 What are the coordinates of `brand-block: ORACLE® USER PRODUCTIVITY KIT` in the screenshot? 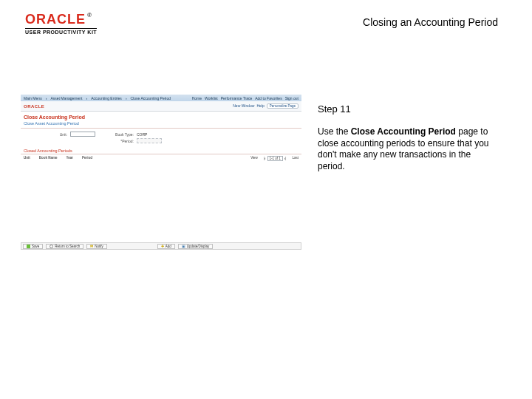 It's located at (61, 24).